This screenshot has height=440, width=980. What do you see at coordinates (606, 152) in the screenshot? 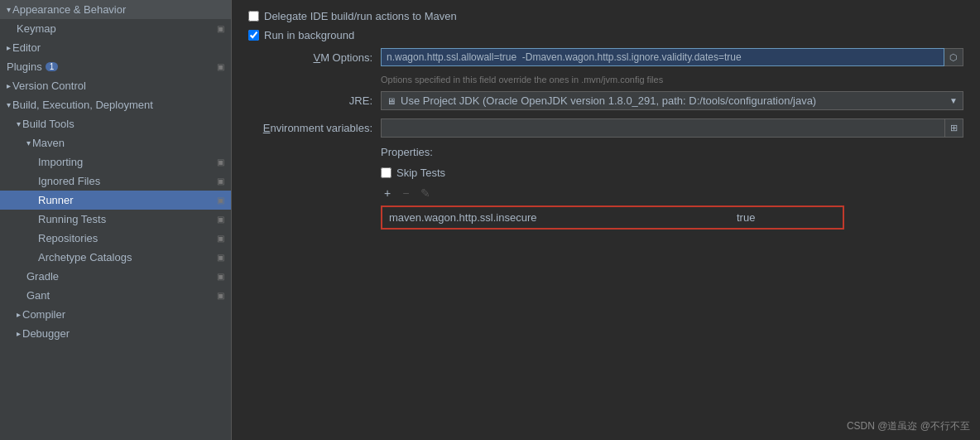
I see `properties-label-row: Properties:` at bounding box center [606, 152].